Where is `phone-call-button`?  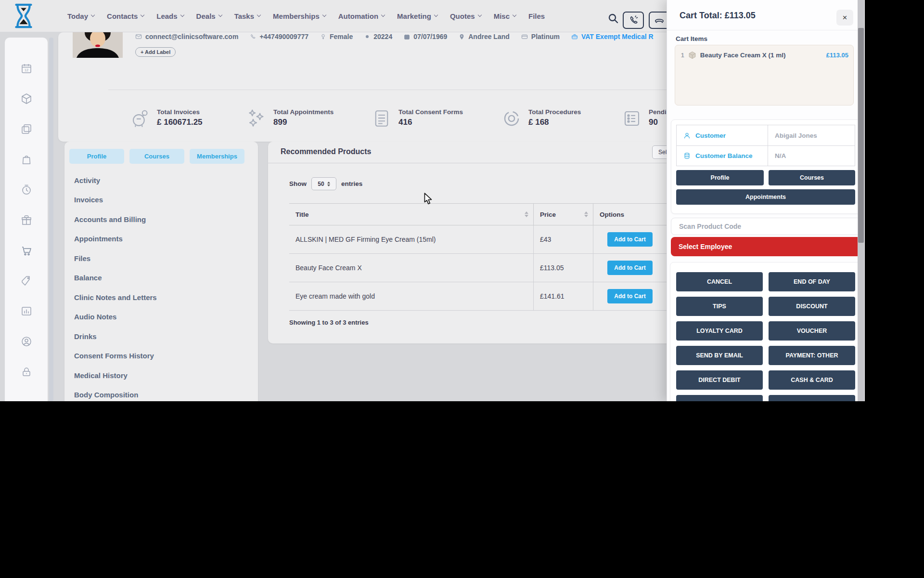 phone-call-button is located at coordinates (633, 20).